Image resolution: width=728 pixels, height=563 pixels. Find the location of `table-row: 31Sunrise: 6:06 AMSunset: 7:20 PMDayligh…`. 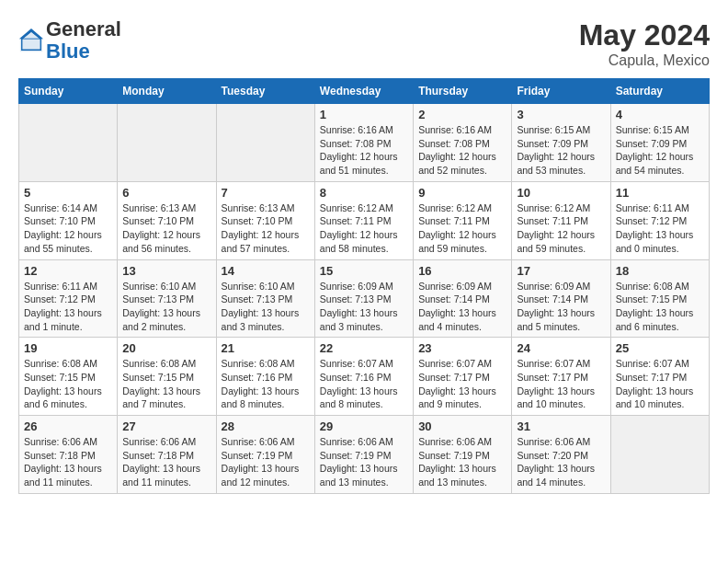

table-row: 31Sunrise: 6:06 AMSunset: 7:20 PMDayligh… is located at coordinates (561, 454).